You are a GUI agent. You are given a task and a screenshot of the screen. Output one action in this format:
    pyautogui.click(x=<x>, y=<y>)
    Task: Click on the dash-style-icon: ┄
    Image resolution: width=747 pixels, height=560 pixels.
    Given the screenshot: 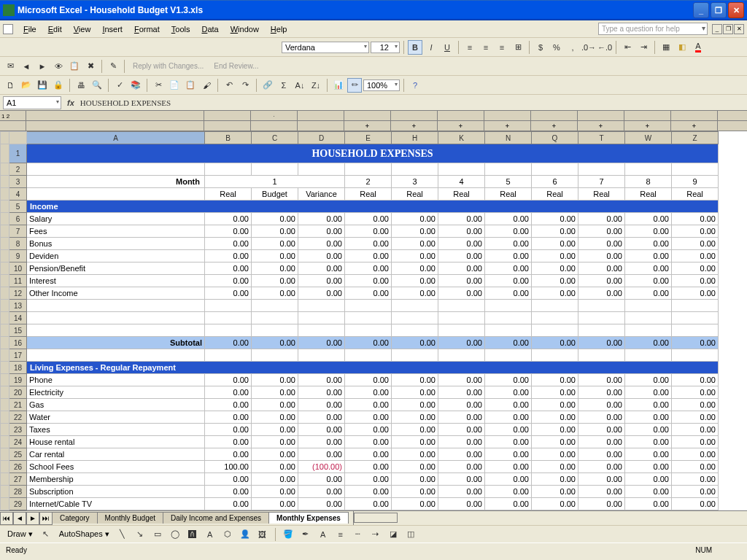 What is the action you would take?
    pyautogui.click(x=358, y=534)
    